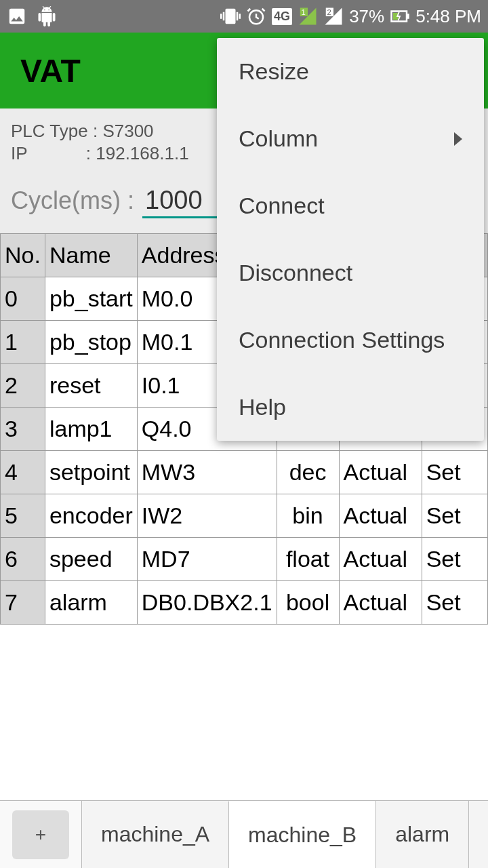 The image size is (488, 868). What do you see at coordinates (91, 342) in the screenshot?
I see `cell-name: pb_stop` at bounding box center [91, 342].